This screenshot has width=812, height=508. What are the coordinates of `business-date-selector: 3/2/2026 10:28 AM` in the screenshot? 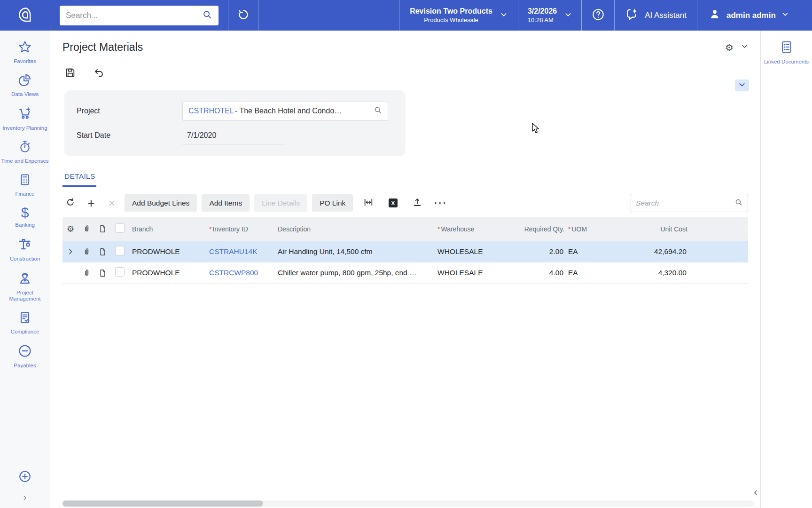 It's located at (550, 15).